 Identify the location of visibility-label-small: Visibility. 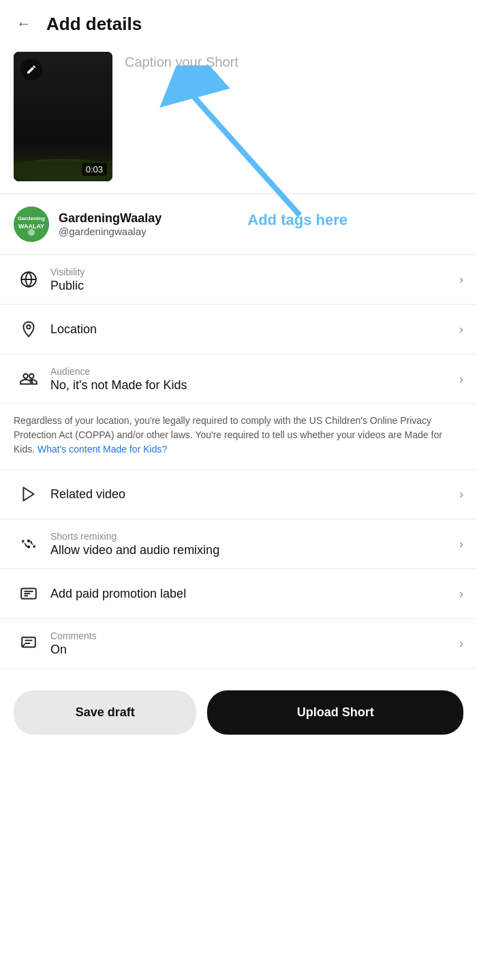
(255, 272).